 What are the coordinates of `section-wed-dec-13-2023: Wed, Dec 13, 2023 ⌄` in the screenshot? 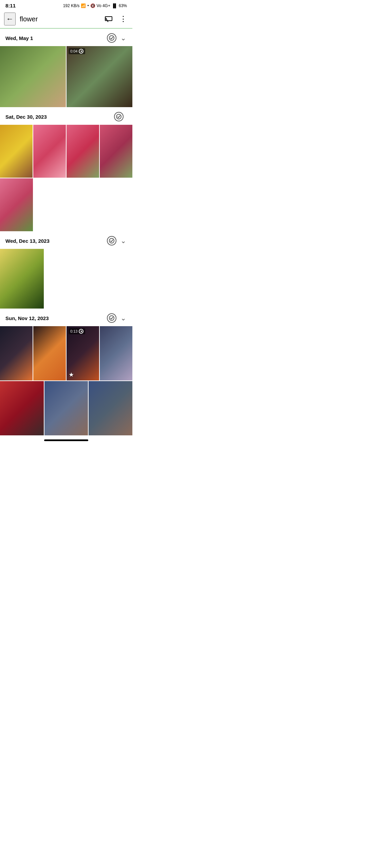 It's located at (66, 270).